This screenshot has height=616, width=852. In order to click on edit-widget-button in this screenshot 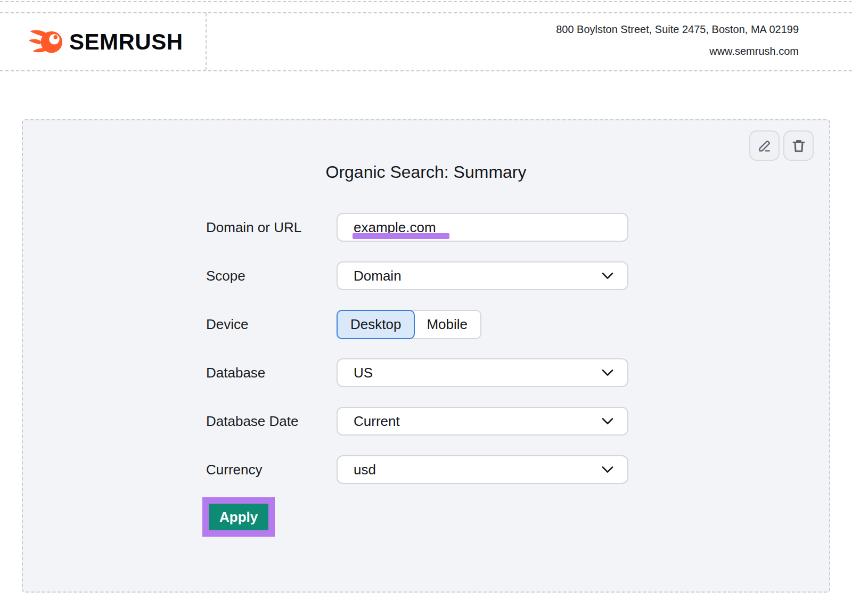, I will do `click(765, 146)`.